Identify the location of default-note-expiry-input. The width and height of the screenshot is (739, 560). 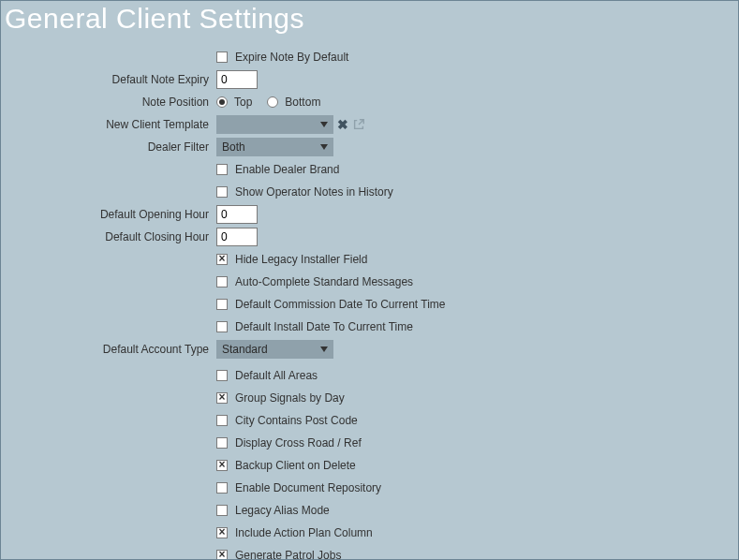
(237, 80).